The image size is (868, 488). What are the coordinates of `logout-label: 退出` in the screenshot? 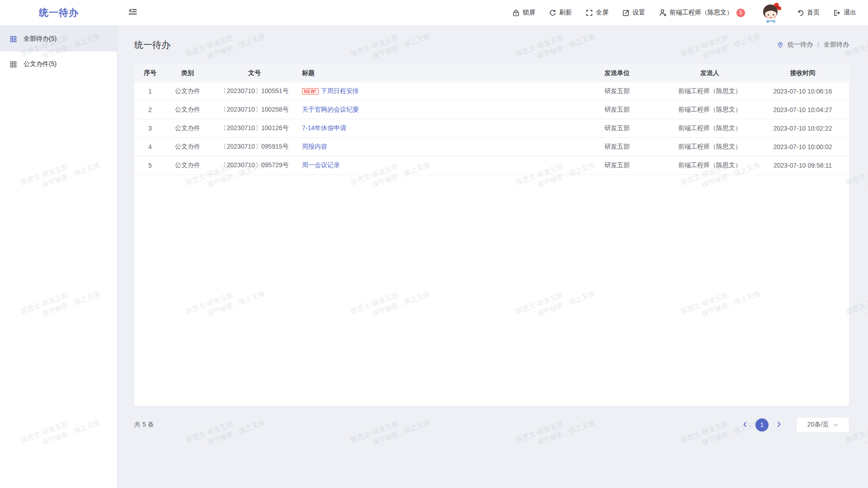 It's located at (850, 13).